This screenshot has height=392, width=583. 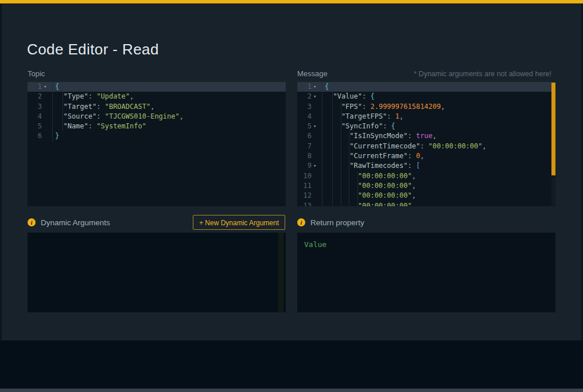 I want to click on code-line: 9▾"RawTimecodes": [, so click(x=426, y=166).